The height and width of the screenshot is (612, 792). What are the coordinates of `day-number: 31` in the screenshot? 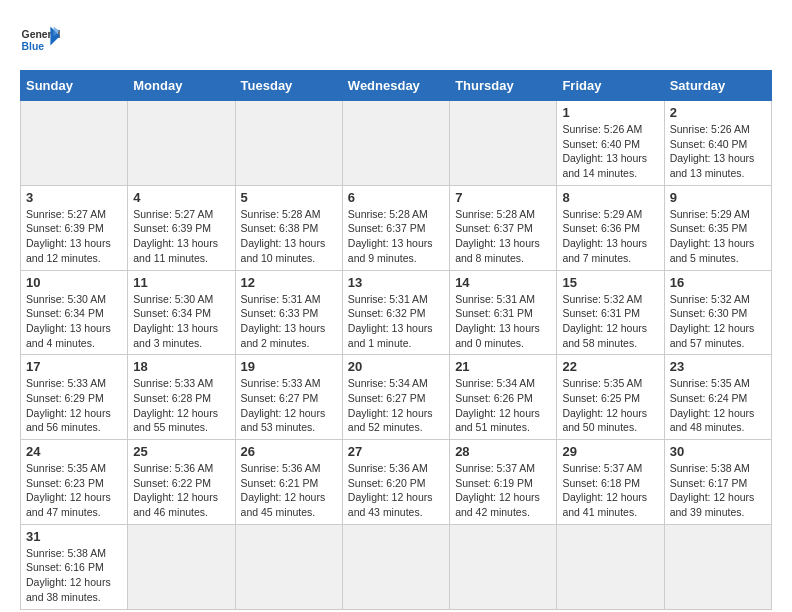 It's located at (74, 536).